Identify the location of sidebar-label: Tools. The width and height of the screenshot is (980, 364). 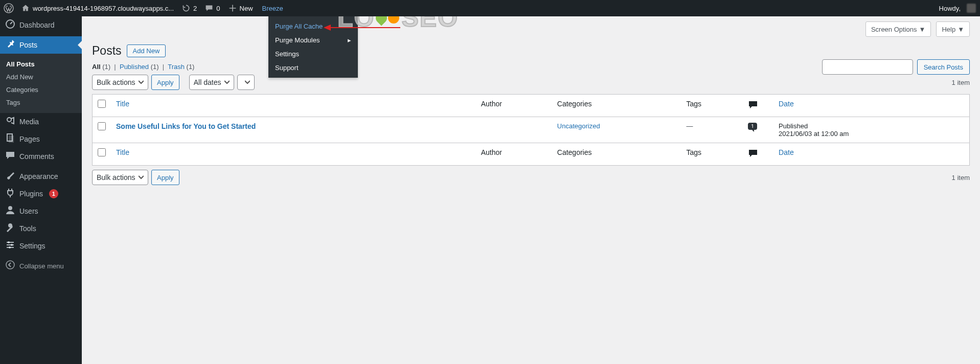
(28, 229).